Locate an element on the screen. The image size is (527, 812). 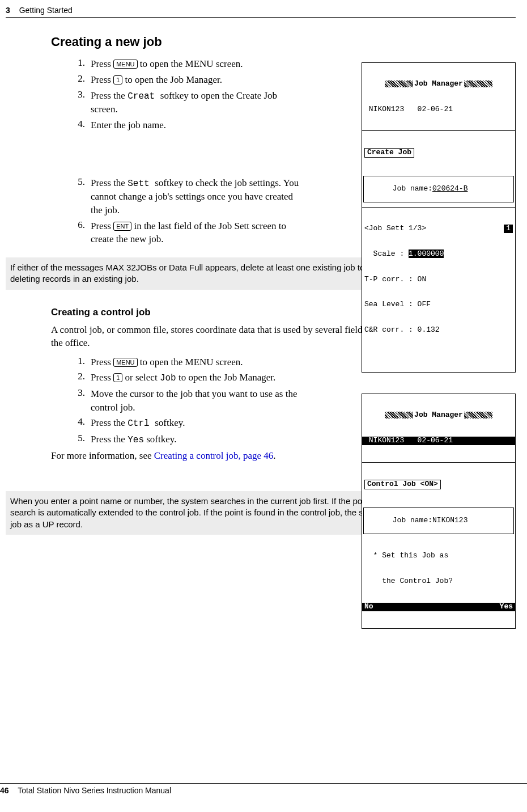
ctrl-hint: * Set this Job as is located at coordinates (439, 556).